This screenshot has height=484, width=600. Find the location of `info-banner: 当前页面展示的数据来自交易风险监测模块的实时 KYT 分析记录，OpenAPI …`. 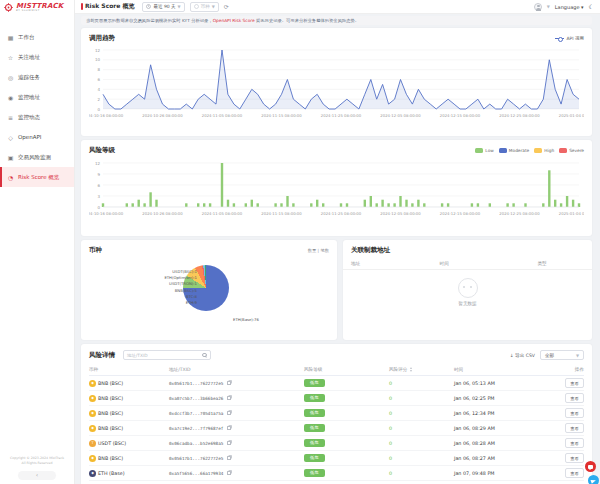

info-banner: 当前页面展示的数据来自交易风险监测模块的实时 KYT 分析记录，OpenAPI … is located at coordinates (336, 20).